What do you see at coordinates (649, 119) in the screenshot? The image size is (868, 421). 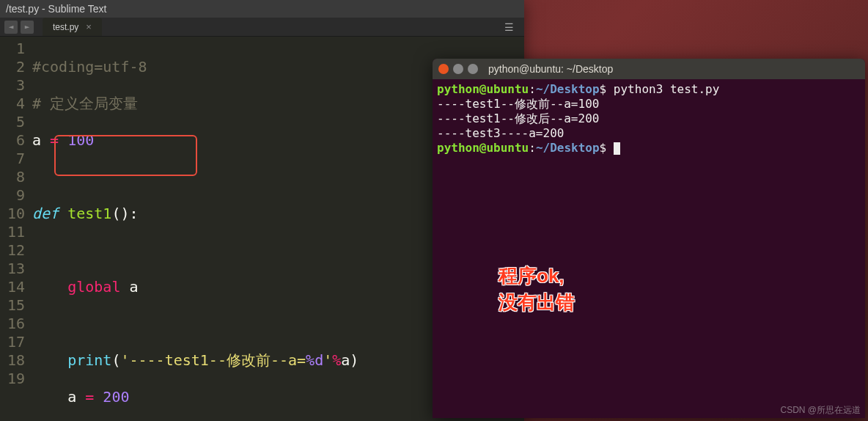 I see `terminal-output: ----test1--修改后--a=200` at bounding box center [649, 119].